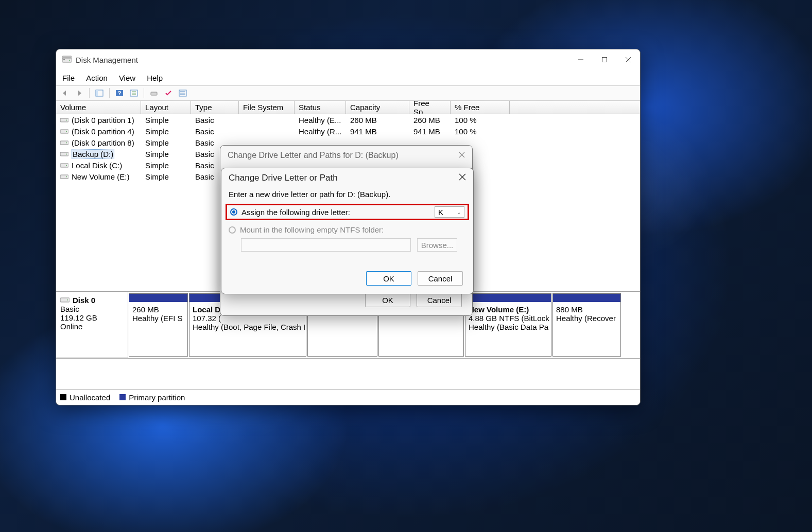 This screenshot has height=532, width=812. Describe the element at coordinates (267, 107) in the screenshot. I see `col-filesystem: File System` at that location.